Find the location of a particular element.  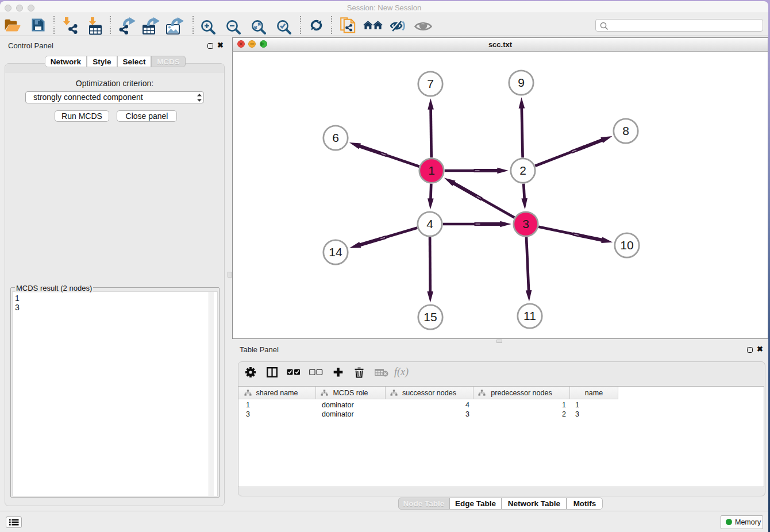

svg-text: 3 is located at coordinates (526, 224).